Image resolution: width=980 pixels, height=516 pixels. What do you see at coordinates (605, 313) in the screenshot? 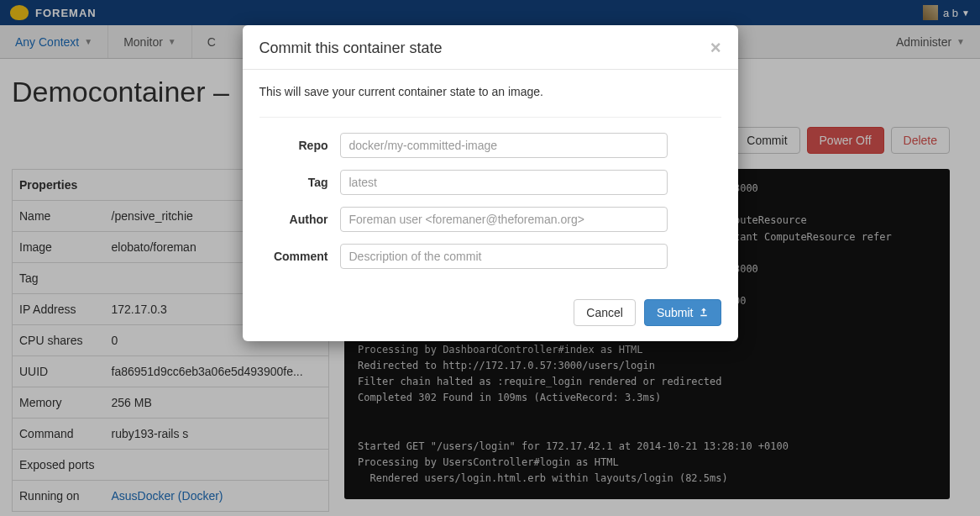
I see `cancel-button: Cancel` at bounding box center [605, 313].